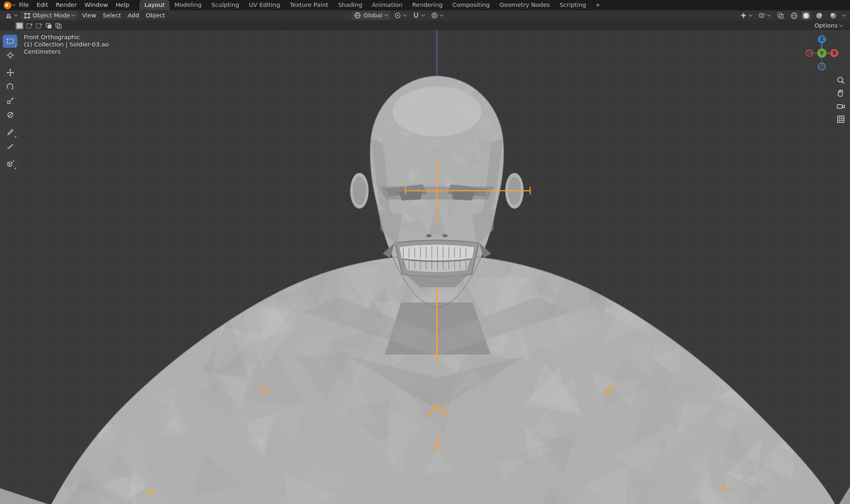 This screenshot has width=850, height=504. What do you see at coordinates (822, 66) in the screenshot?
I see `gizmo-axis-z-negative` at bounding box center [822, 66].